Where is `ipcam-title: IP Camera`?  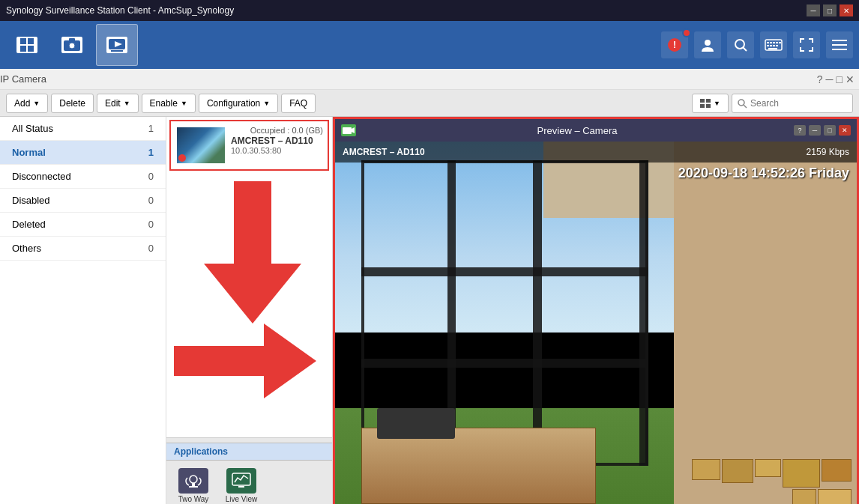
ipcam-title: IP Camera is located at coordinates (23, 79).